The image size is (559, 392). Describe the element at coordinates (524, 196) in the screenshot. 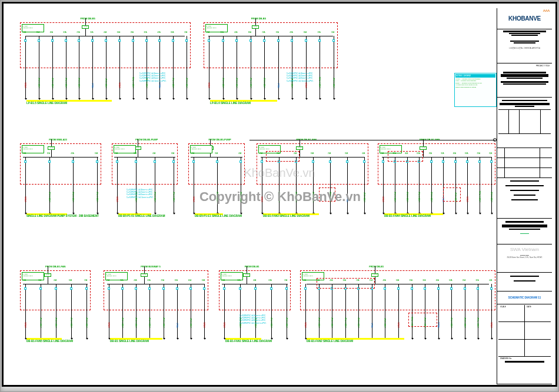

I see `title-block: KHOBANVE ^^^ LUUQTA LUUQTA - CHENOAL ARC…` at that location.